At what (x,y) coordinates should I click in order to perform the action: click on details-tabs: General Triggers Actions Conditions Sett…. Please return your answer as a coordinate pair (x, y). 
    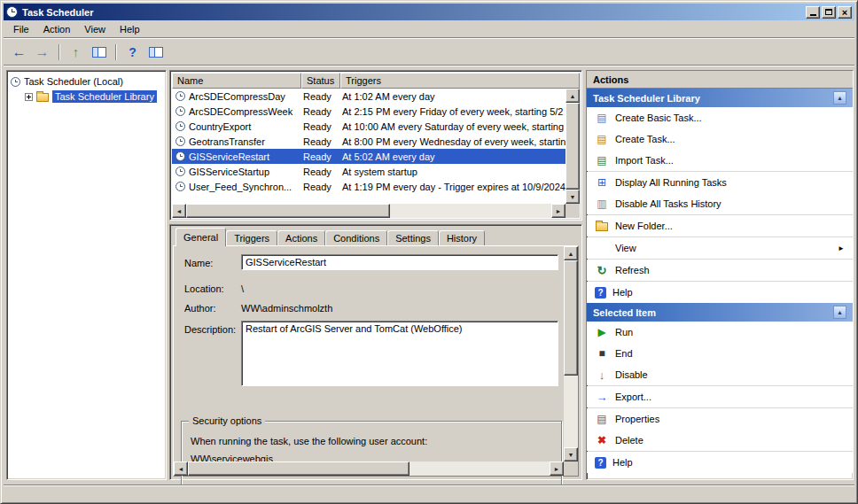
    Looking at the image, I should click on (330, 237).